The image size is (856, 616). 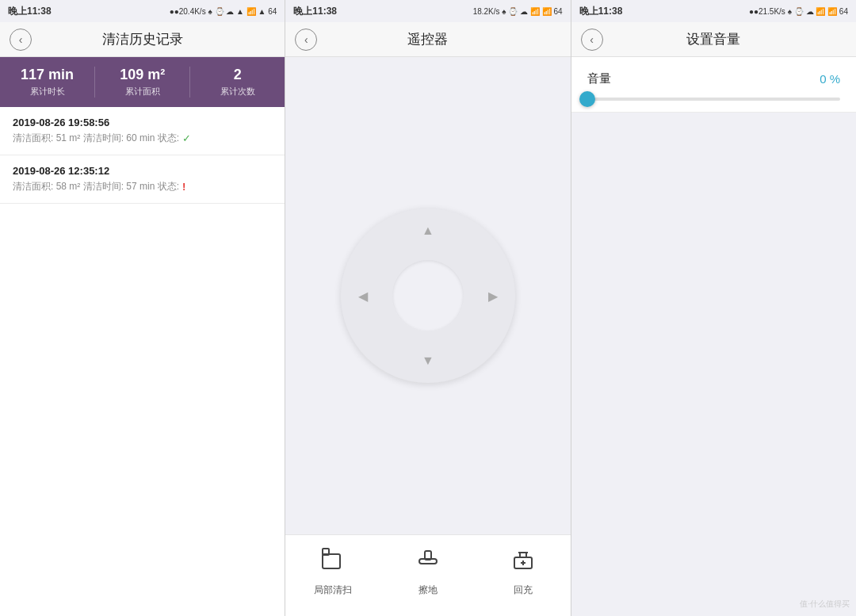 What do you see at coordinates (428, 40) in the screenshot?
I see `nav-title-2: 遥控器` at bounding box center [428, 40].